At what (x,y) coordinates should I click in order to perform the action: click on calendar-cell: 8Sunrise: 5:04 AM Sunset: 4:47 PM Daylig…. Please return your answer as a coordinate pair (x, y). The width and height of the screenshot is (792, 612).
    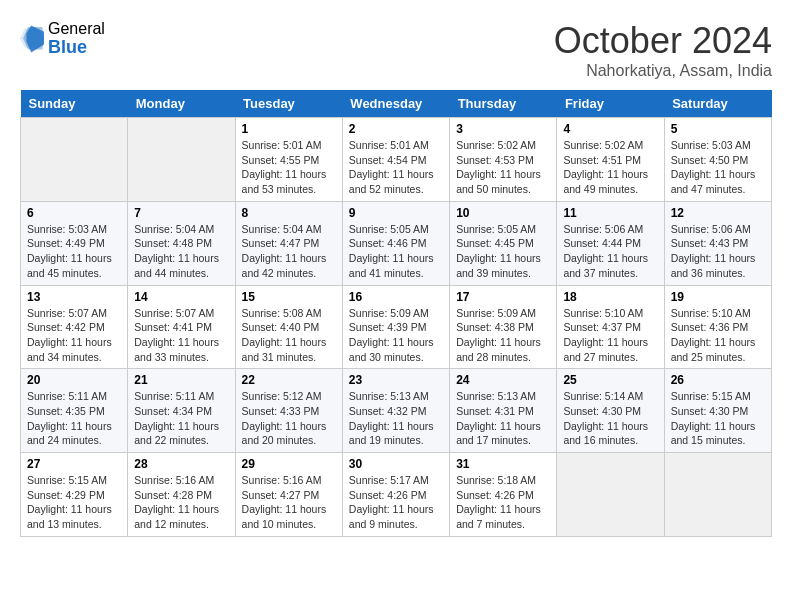
    Looking at the image, I should click on (288, 243).